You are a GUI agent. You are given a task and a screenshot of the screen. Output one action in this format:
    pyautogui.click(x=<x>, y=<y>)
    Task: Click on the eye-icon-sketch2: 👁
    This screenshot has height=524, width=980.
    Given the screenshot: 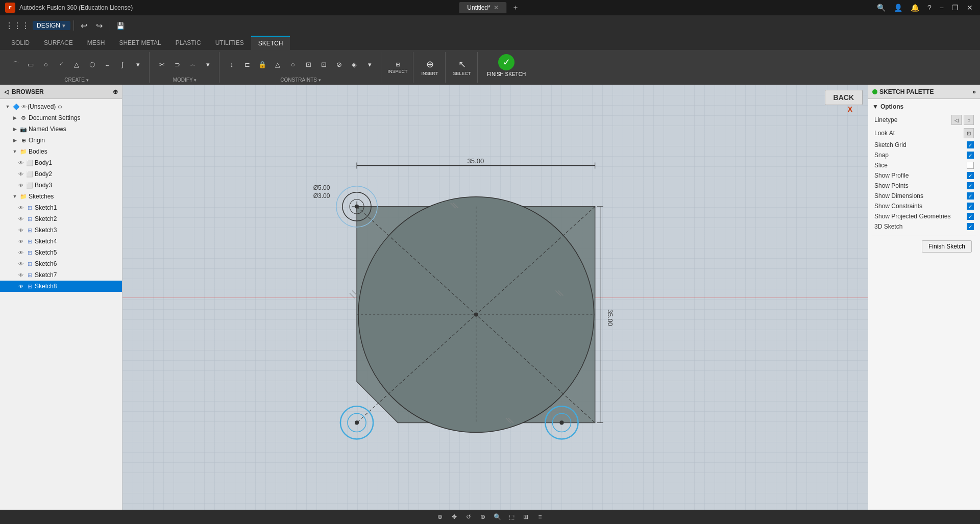 What is the action you would take?
    pyautogui.click(x=21, y=219)
    